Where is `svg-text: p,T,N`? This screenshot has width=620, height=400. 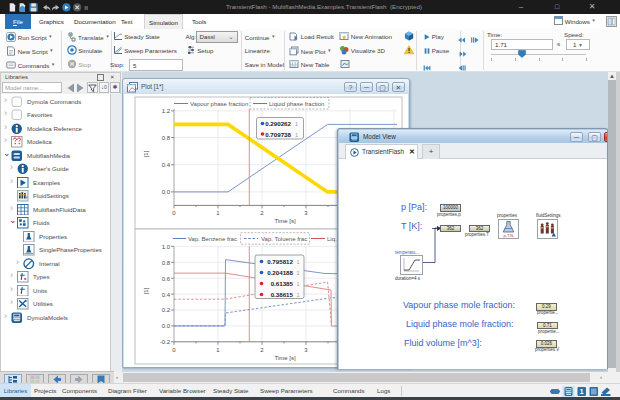
svg-text: p,T,N is located at coordinates (509, 234).